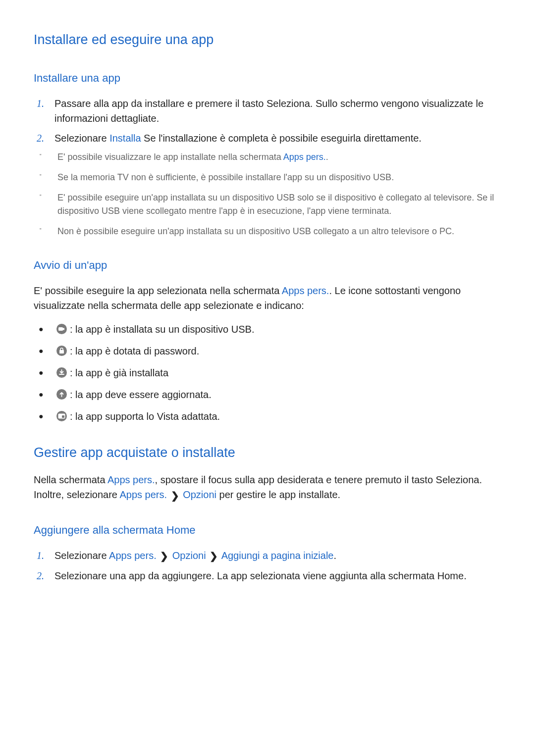  Describe the element at coordinates (268, 204) in the screenshot. I see `note-item: " E' possibile eseguire un'app installat…` at that location.